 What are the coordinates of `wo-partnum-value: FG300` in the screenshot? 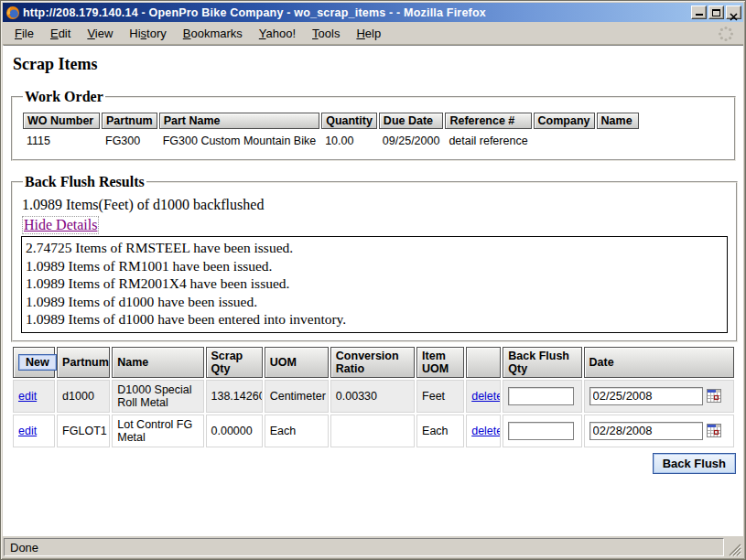 It's located at (130, 139).